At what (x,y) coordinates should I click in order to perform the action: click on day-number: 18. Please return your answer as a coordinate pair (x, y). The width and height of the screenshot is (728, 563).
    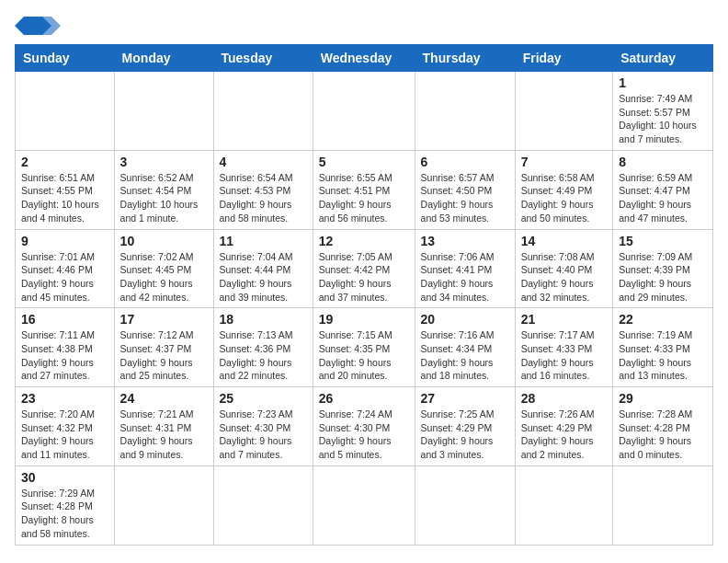
    Looking at the image, I should click on (263, 319).